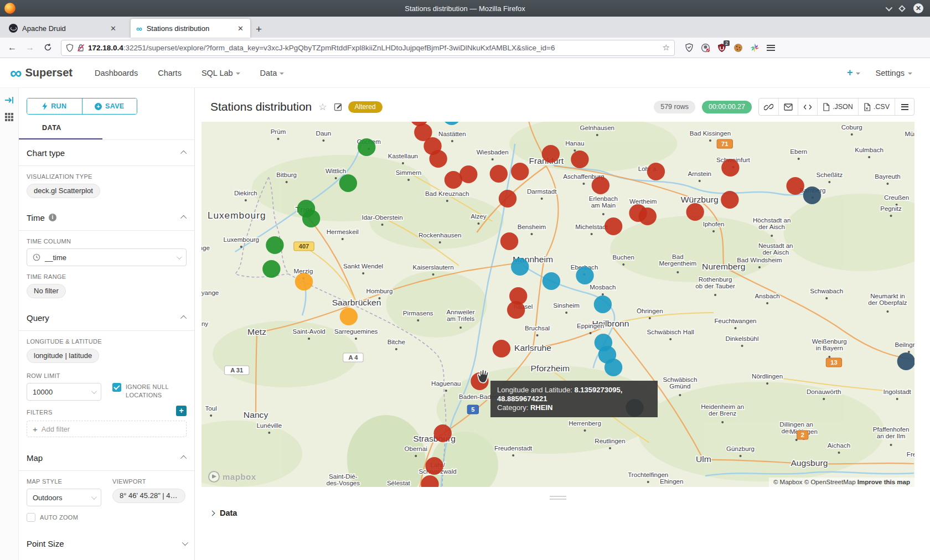 The width and height of the screenshot is (930, 560). Describe the element at coordinates (106, 257) in the screenshot. I see `time-column-select: __time` at that location.